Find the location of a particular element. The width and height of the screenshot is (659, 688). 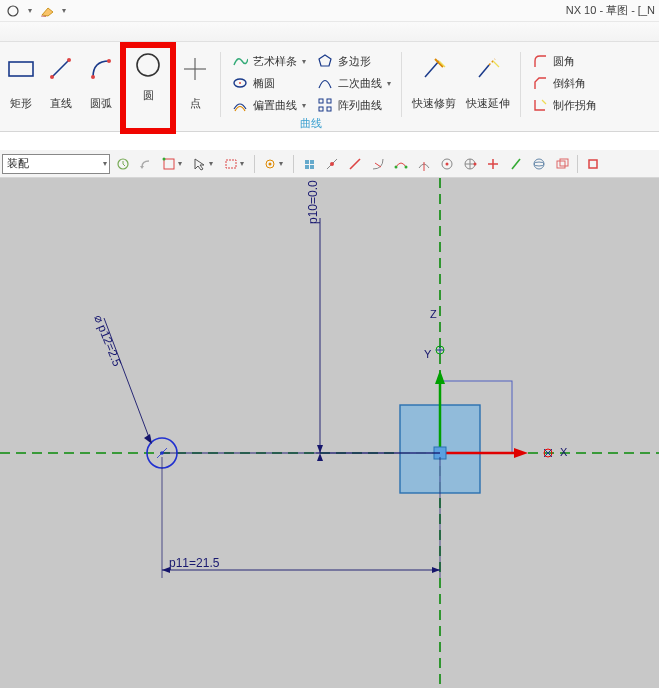

offset-curve-tool: 偏置曲线 ▾ is located at coordinates (268, 105).